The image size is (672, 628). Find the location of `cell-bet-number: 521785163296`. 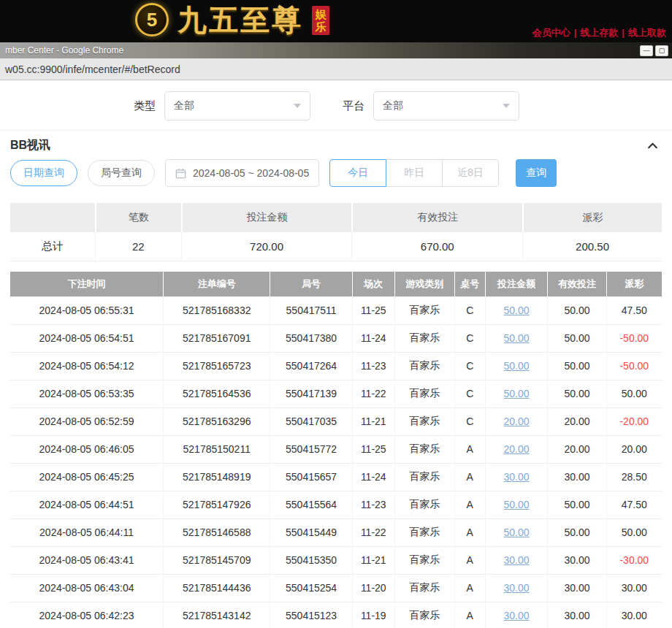

cell-bet-number: 521785163296 is located at coordinates (217, 421).